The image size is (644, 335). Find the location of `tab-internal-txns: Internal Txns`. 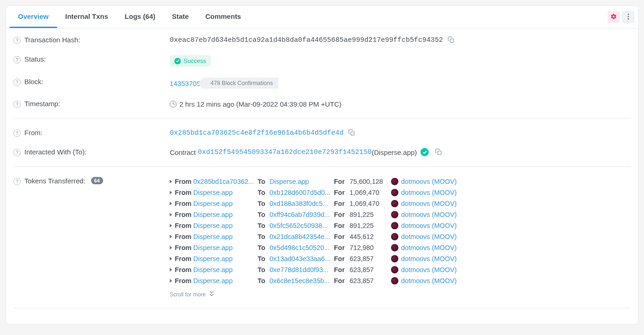

tab-internal-txns: Internal Txns is located at coordinates (86, 17).